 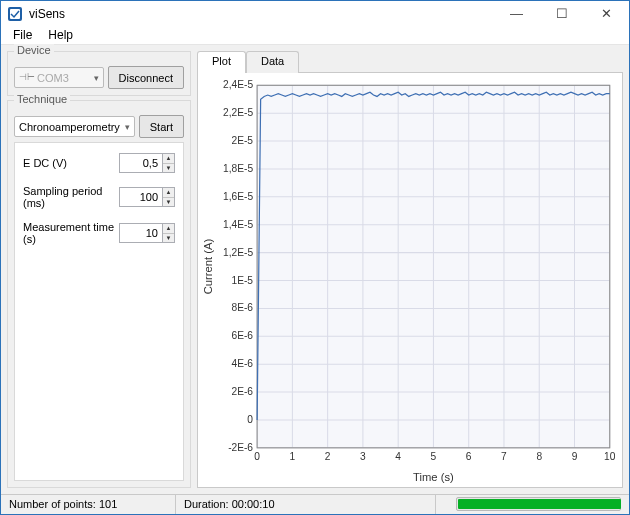 I want to click on svg-text: 1,6E-5, so click(x=238, y=196).